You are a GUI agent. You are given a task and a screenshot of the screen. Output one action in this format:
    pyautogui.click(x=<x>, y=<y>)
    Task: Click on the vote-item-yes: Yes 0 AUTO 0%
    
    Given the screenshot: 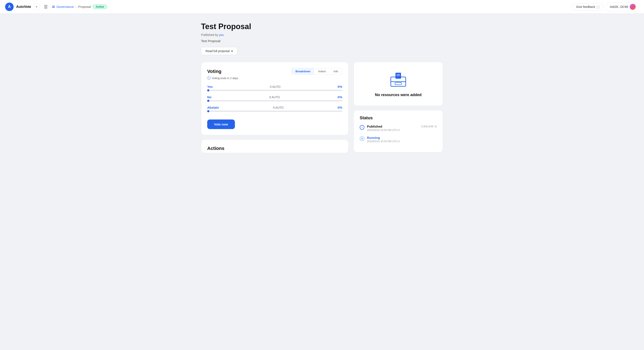 What is the action you would take?
    pyautogui.click(x=275, y=88)
    